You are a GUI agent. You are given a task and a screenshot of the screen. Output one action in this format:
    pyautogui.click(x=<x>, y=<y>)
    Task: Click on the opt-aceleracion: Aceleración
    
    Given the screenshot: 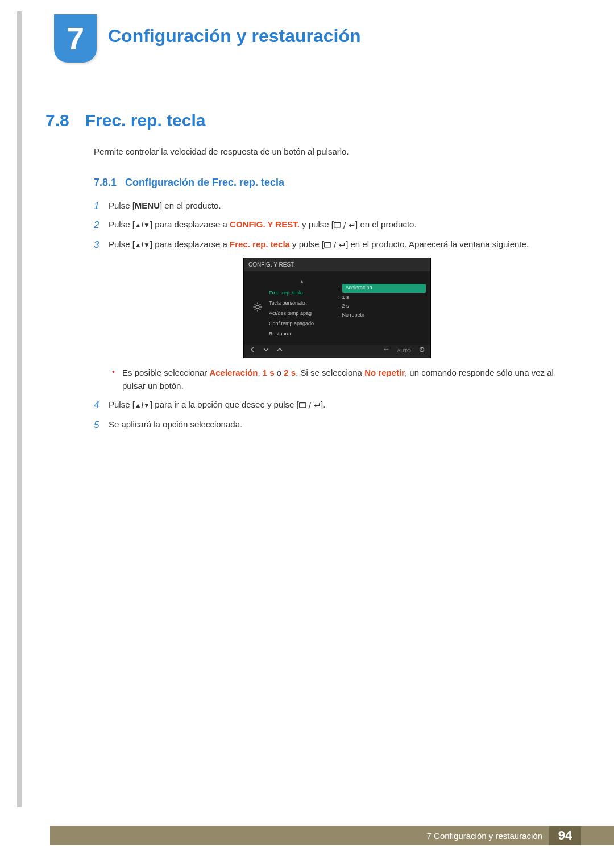 What is the action you would take?
    pyautogui.click(x=233, y=373)
    